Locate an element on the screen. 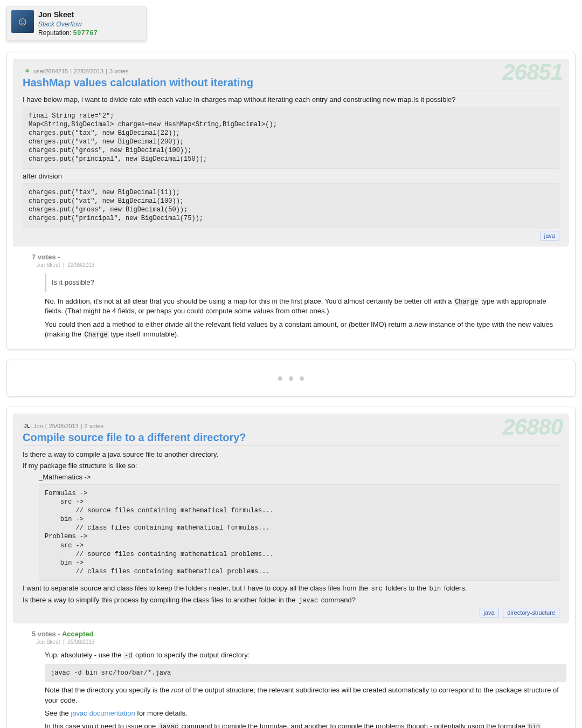 This screenshot has height=728, width=582. question-date: 22/08/2013 is located at coordinates (88, 71).